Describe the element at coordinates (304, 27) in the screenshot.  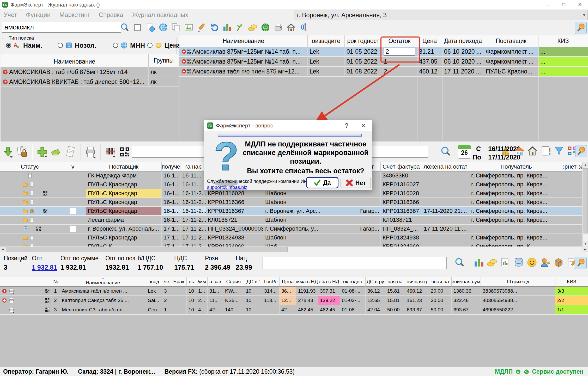
I see `antenna-icon` at that location.